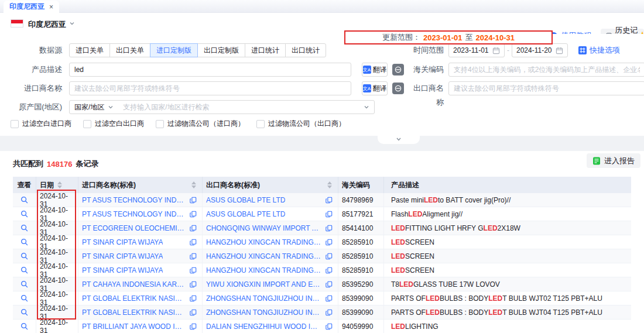 This screenshot has height=333, width=644. What do you see at coordinates (264, 228) in the screenshot?
I see `exporter-link: CHONGQING WINWAY IMPORT AND E...` at bounding box center [264, 228].